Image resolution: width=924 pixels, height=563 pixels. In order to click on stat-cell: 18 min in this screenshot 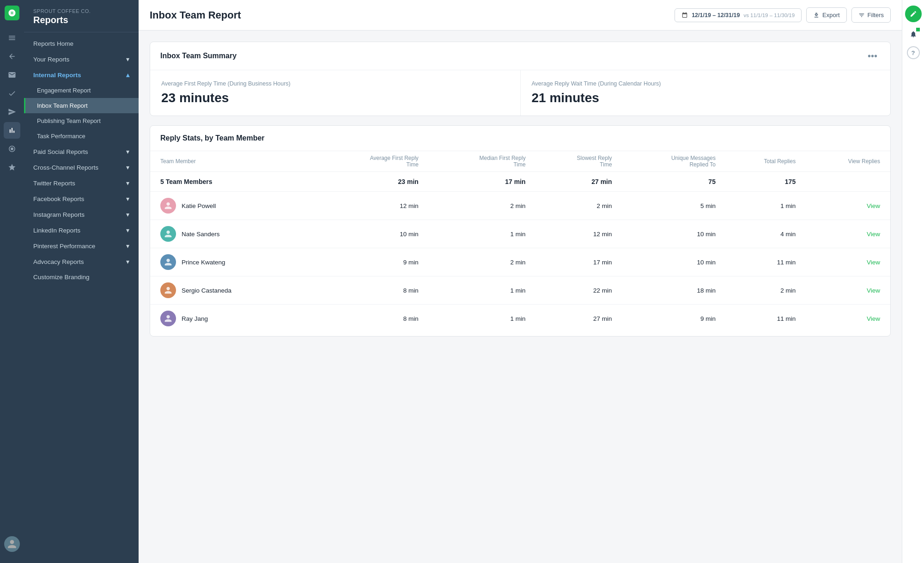, I will do `click(669, 290)`.